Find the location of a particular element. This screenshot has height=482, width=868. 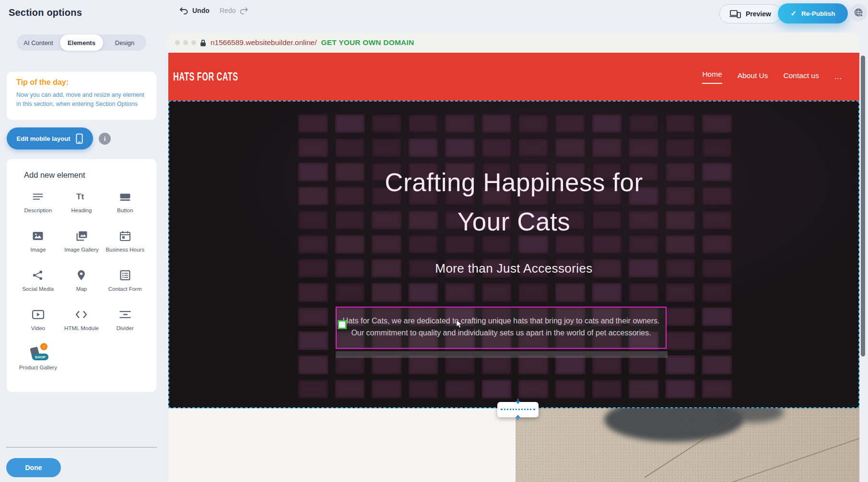

republish-label: Re-Publish is located at coordinates (818, 13).